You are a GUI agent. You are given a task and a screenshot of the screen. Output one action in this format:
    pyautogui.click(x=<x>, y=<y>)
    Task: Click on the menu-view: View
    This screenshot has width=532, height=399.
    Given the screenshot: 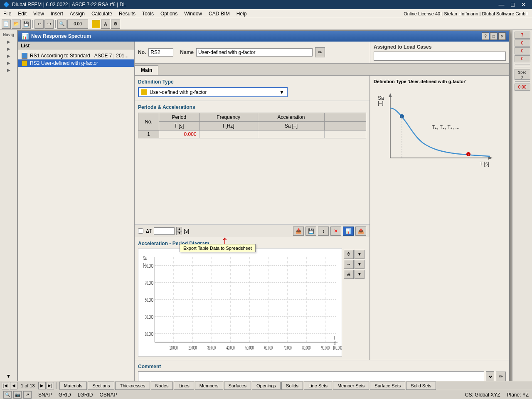 What is the action you would take?
    pyautogui.click(x=39, y=14)
    